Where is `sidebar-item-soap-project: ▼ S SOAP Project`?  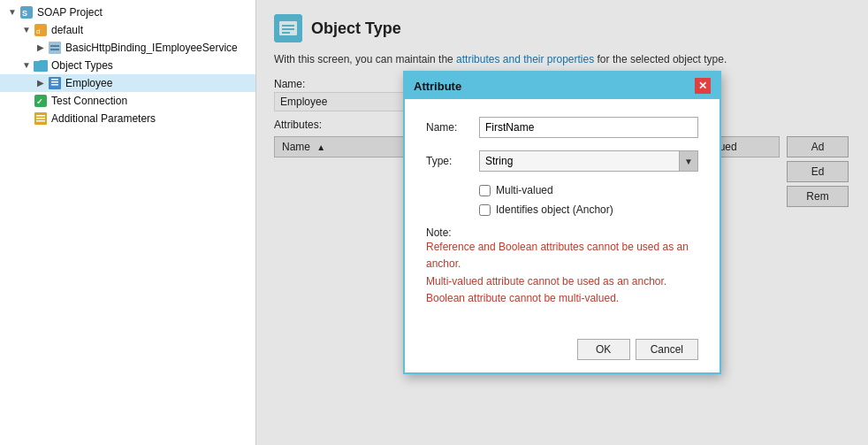 sidebar-item-soap-project: ▼ S SOAP Project is located at coordinates (127, 12).